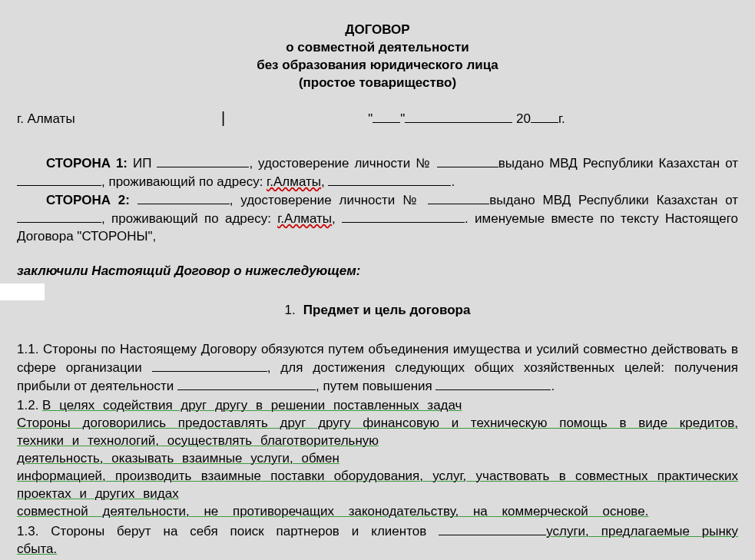  I want to click on conclude-line: заключили Настоящий Договор о нижеследую…, so click(378, 272).